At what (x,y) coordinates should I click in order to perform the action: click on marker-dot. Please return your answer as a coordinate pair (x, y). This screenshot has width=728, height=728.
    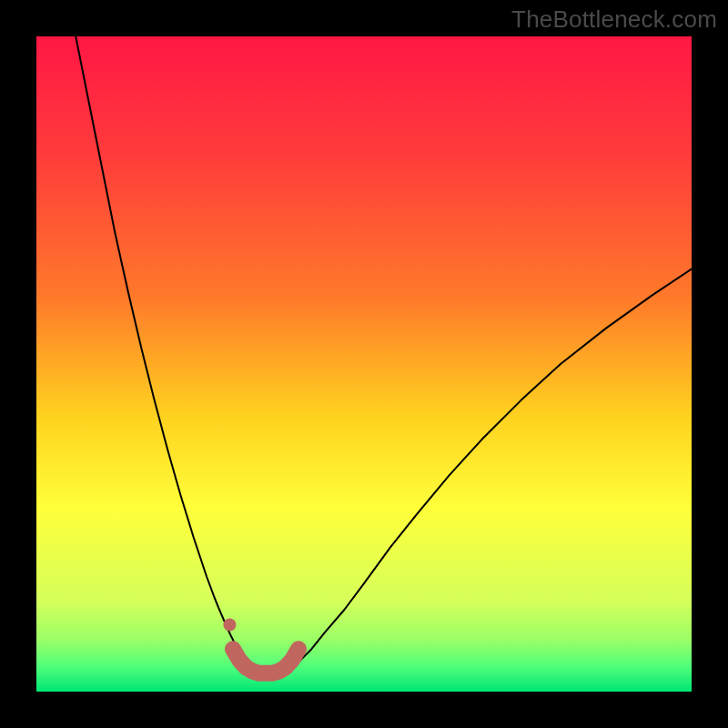
    Looking at the image, I should click on (229, 625).